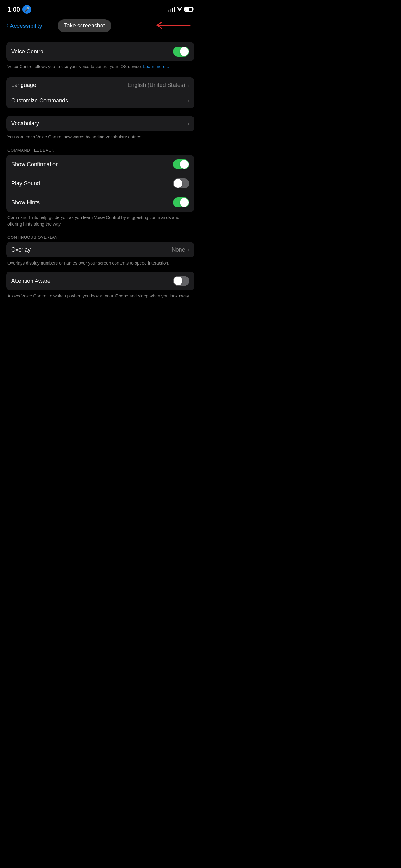  What do you see at coordinates (180, 250) in the screenshot?
I see `overlay-right: None ›` at bounding box center [180, 250].